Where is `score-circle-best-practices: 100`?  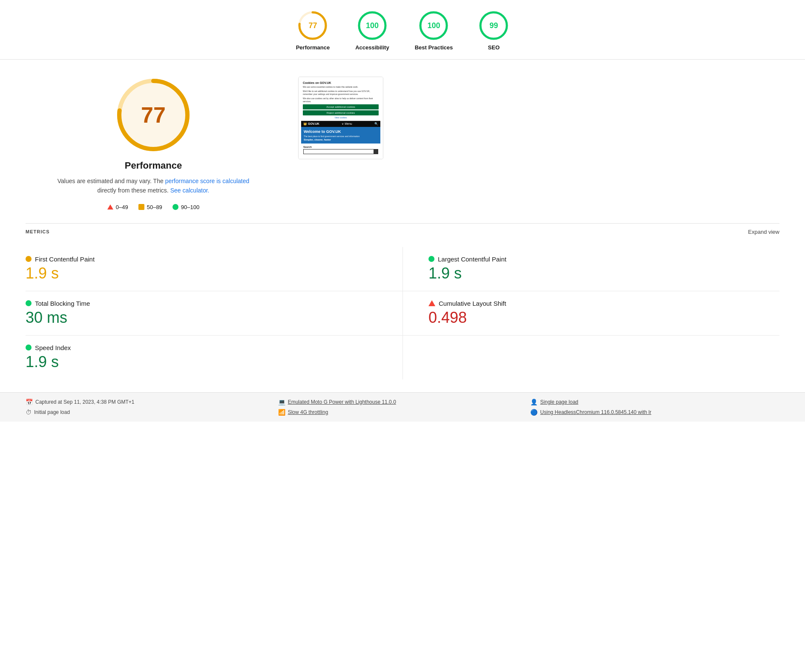 score-circle-best-practices: 100 is located at coordinates (434, 26).